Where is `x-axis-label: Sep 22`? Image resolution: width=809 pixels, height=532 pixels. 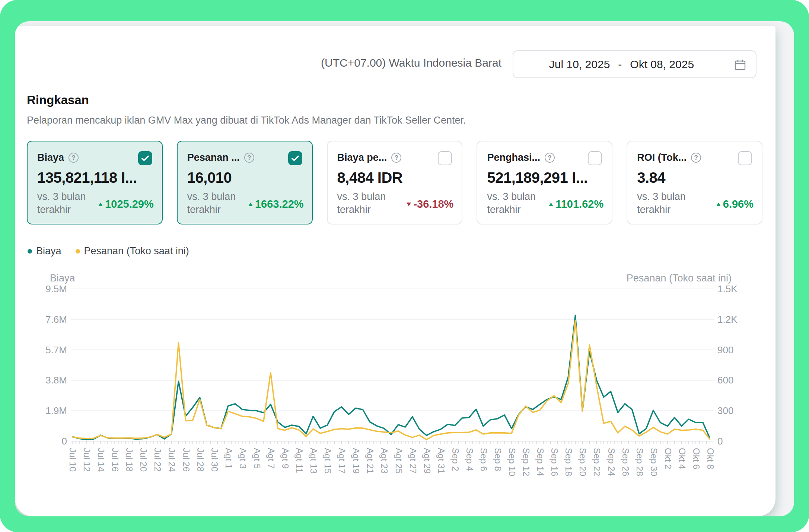 x-axis-label: Sep 22 is located at coordinates (596, 473).